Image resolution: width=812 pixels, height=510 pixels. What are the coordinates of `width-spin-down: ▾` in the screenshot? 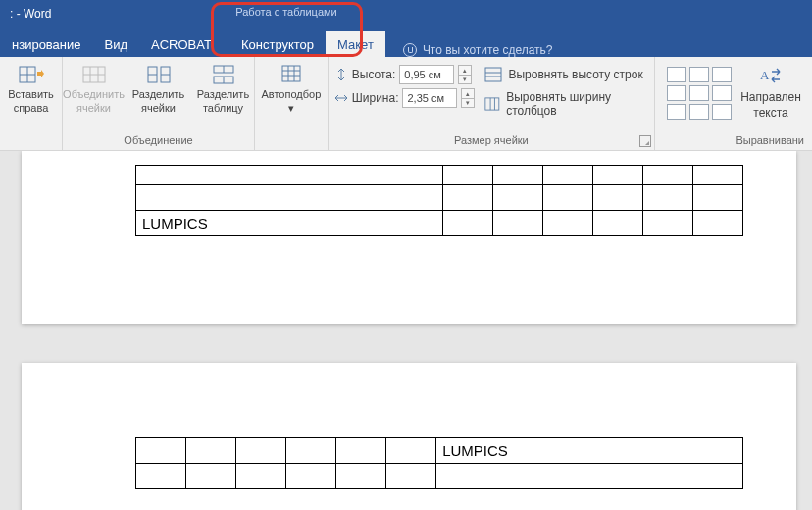 It's located at (468, 103).